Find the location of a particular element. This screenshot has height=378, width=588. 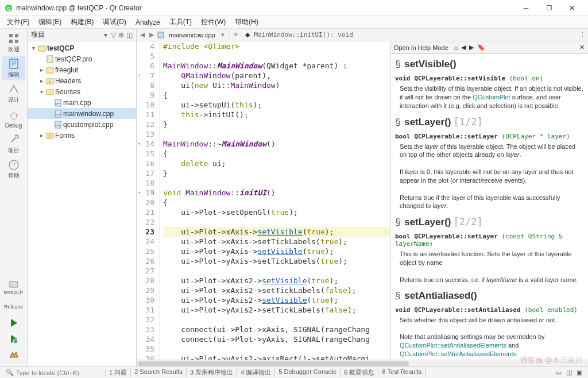

build-button is located at coordinates (14, 355).